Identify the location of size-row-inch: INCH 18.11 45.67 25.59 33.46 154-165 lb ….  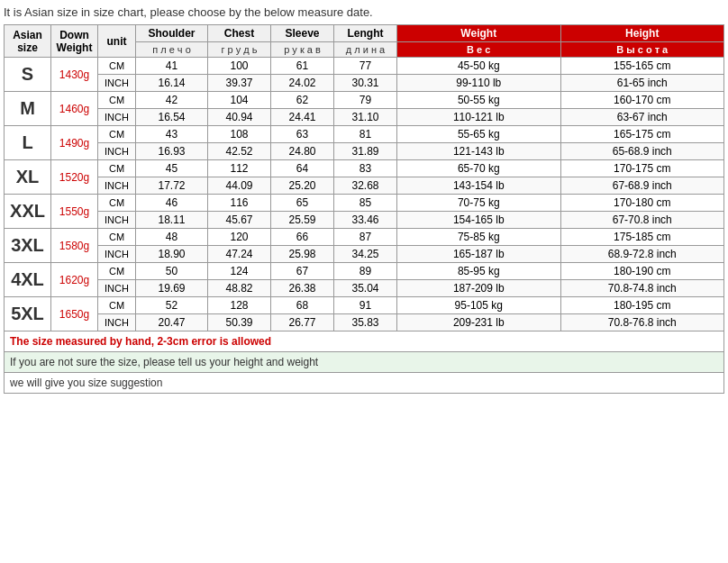
(364, 220).